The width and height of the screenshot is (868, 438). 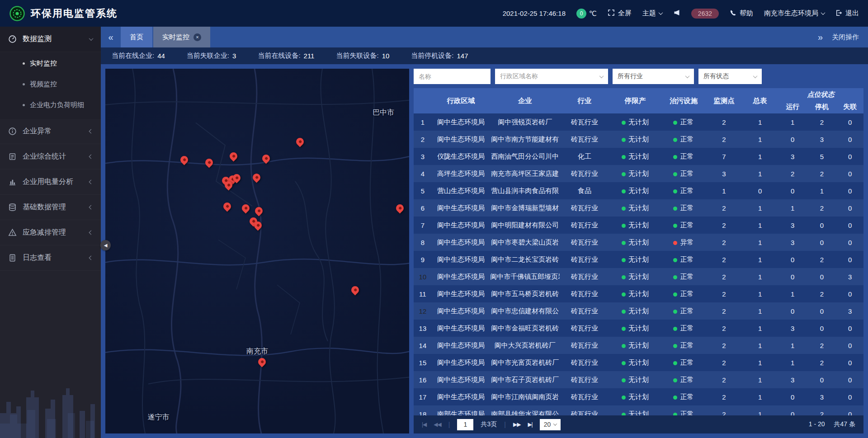 I want to click on header-company: 企业, so click(x=525, y=101).